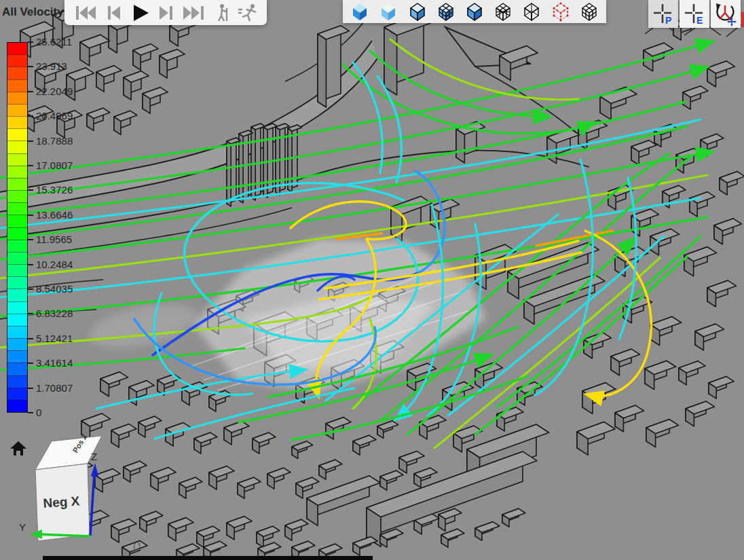 The image size is (744, 560). What do you see at coordinates (208, 558) in the screenshot?
I see `ground-edge` at bounding box center [208, 558].